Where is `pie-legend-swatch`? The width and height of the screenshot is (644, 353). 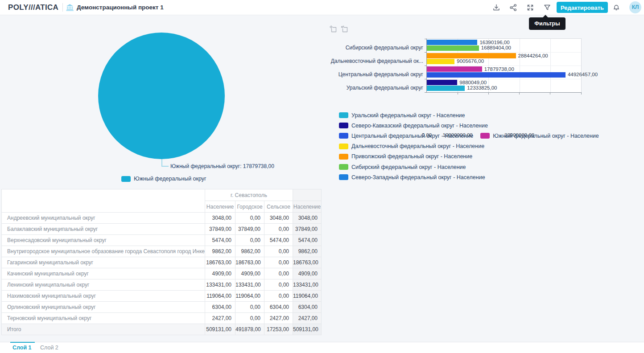
pie-legend-swatch is located at coordinates (126, 179).